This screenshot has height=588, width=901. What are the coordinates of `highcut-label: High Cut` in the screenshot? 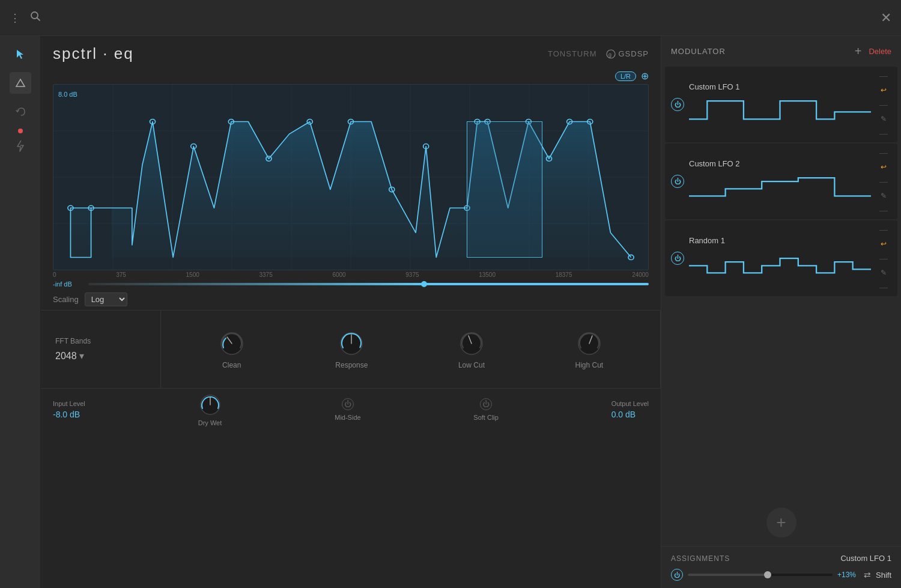 It's located at (590, 365).